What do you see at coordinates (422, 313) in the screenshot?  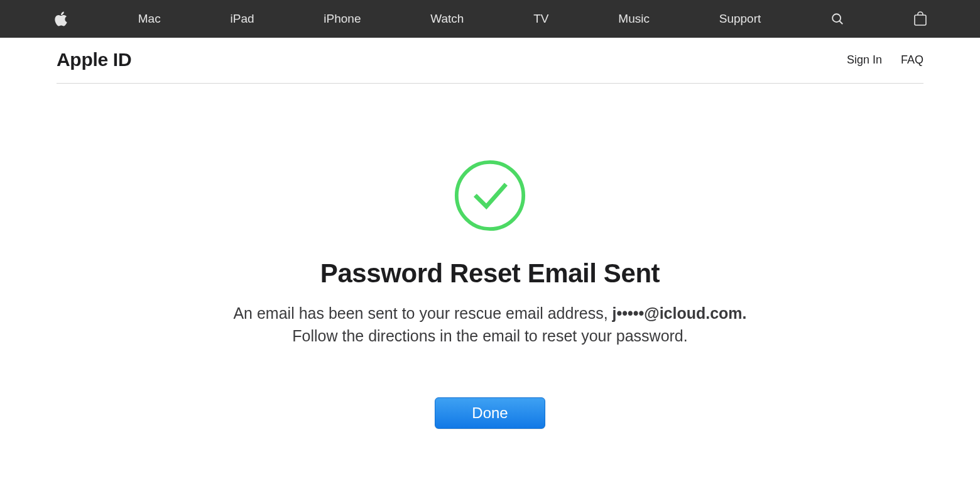 I see `body-prefix: An email has been sent to your rescue em…` at bounding box center [422, 313].